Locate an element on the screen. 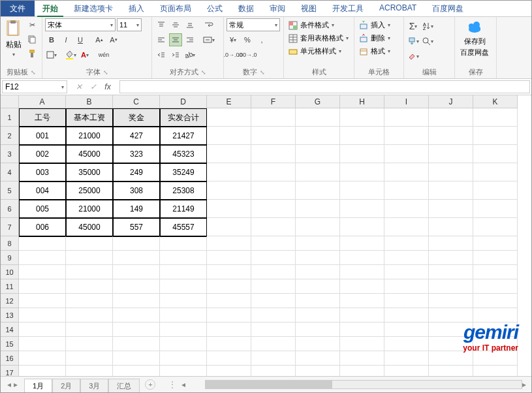 Image resolution: width=532 pixels, height=393 pixels. font-color-button: A▾ is located at coordinates (85, 55).